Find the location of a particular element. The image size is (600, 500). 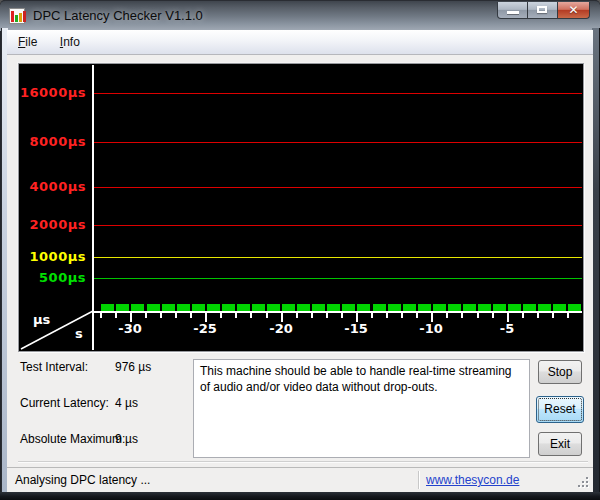

absolute-maximum-value: 9 µs is located at coordinates (126, 439).